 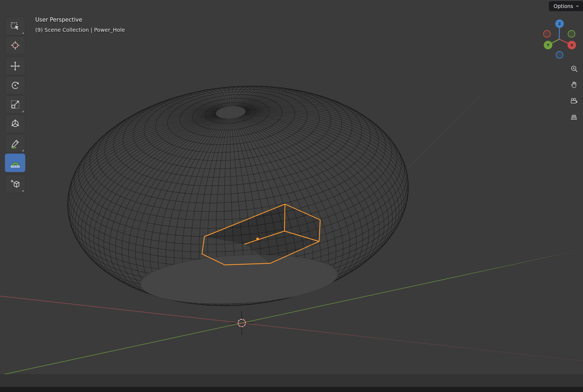 I want to click on transform-icon, so click(x=15, y=124).